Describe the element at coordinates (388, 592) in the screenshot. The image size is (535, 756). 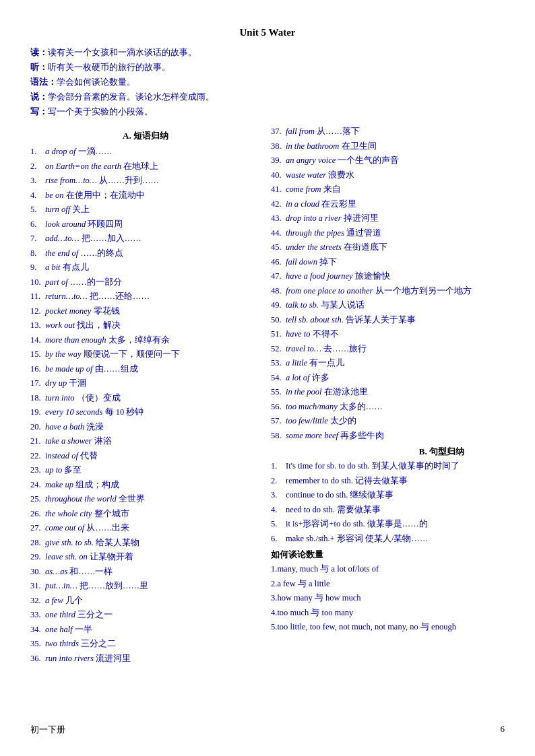
I see `section-c-block: 如何谈论数量 1.many, much 与 a lot of/lots of2.…` at that location.